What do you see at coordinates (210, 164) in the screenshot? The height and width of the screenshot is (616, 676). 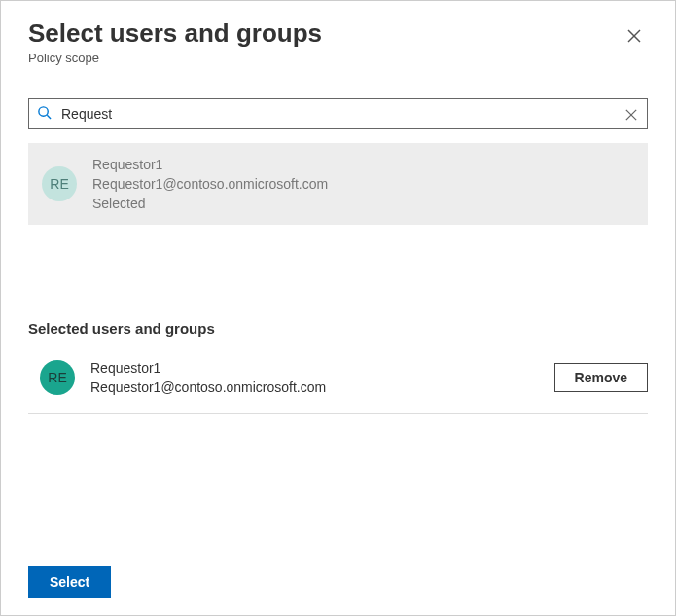 I see `result-name: Requestor1` at bounding box center [210, 164].